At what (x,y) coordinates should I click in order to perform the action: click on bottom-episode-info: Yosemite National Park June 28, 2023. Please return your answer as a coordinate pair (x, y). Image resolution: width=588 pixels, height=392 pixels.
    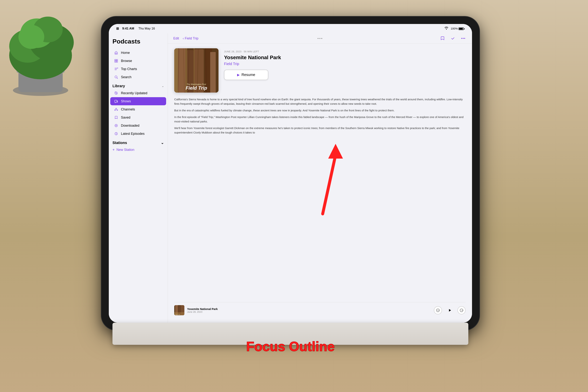
    Looking at the image, I should click on (309, 310).